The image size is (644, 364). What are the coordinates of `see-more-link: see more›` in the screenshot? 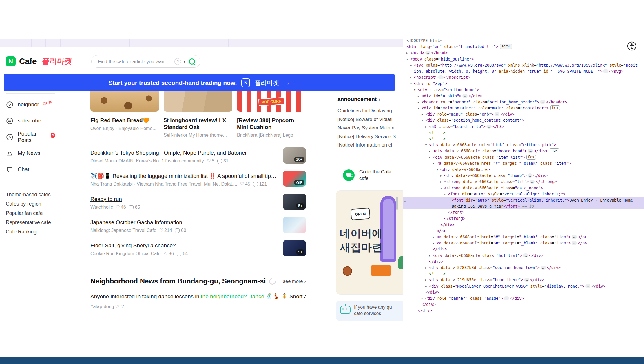 It's located at (294, 281).